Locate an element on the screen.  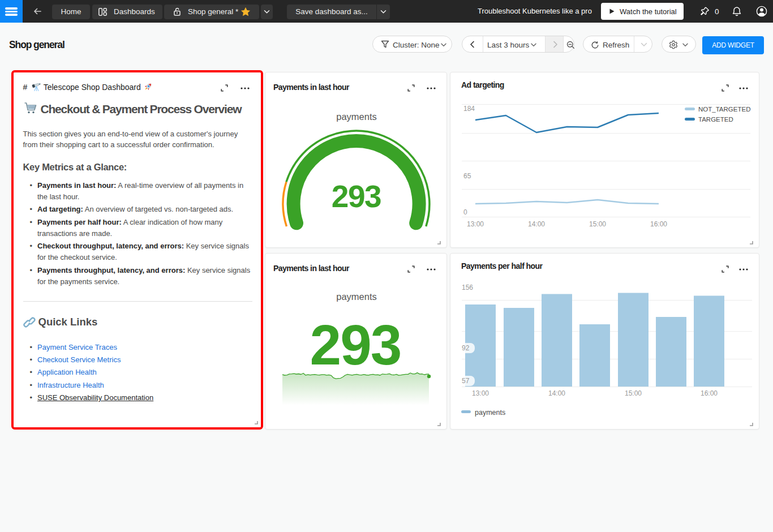
svg-text: 65 is located at coordinates (467, 176).